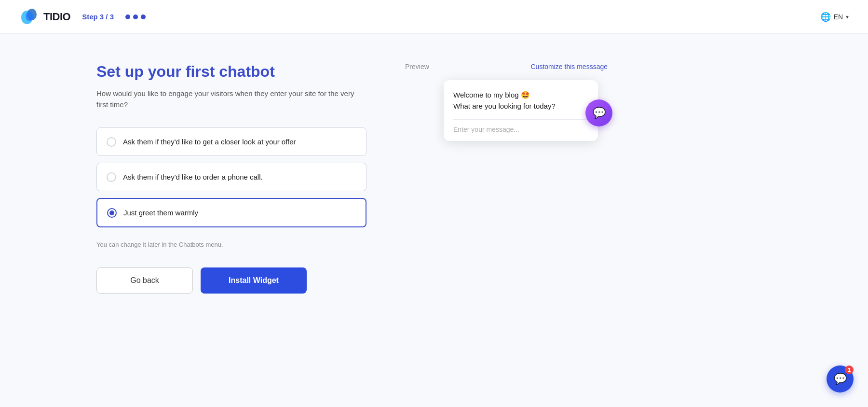 The height and width of the screenshot is (407, 868). I want to click on option-3: Just greet them warmly, so click(231, 212).